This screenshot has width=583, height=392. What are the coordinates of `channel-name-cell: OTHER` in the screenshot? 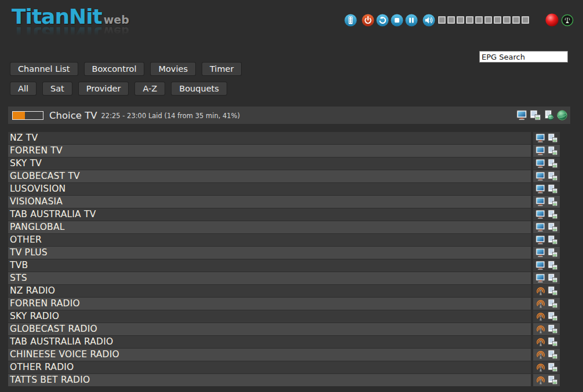 It's located at (269, 240).